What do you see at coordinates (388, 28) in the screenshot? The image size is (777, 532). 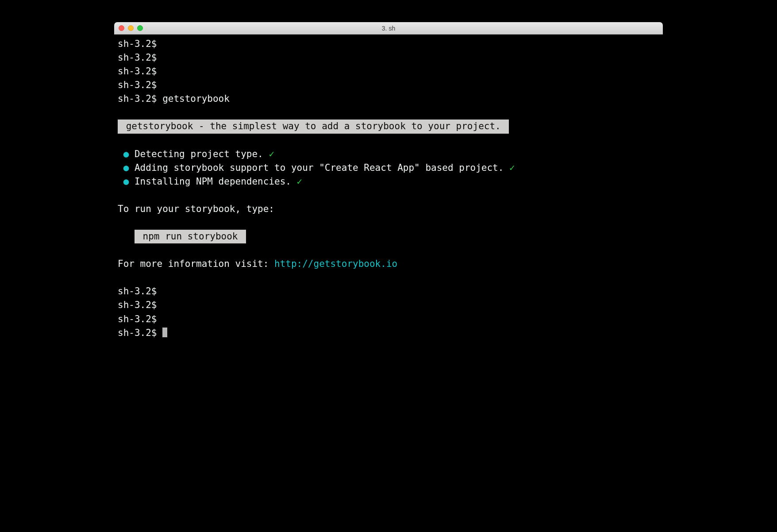 I see `window-title: 3. sh` at bounding box center [388, 28].